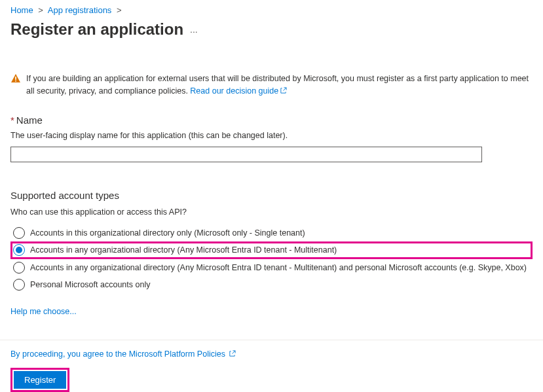  I want to click on info-banner-text: If you are building an application for e…, so click(279, 85).